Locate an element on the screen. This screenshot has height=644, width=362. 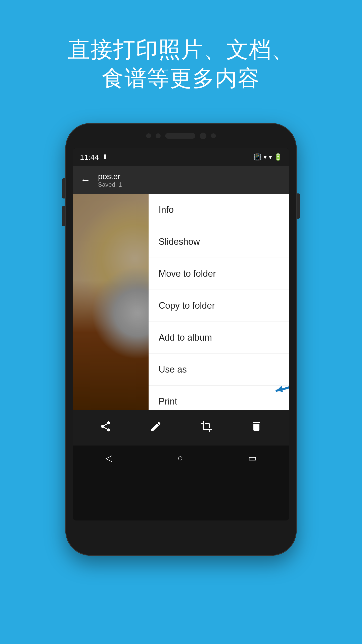
phone-speaker is located at coordinates (180, 136).